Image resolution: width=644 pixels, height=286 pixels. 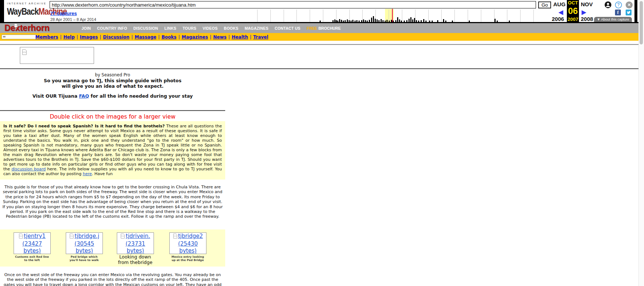 I want to click on quick-link-news: News, so click(x=220, y=37).